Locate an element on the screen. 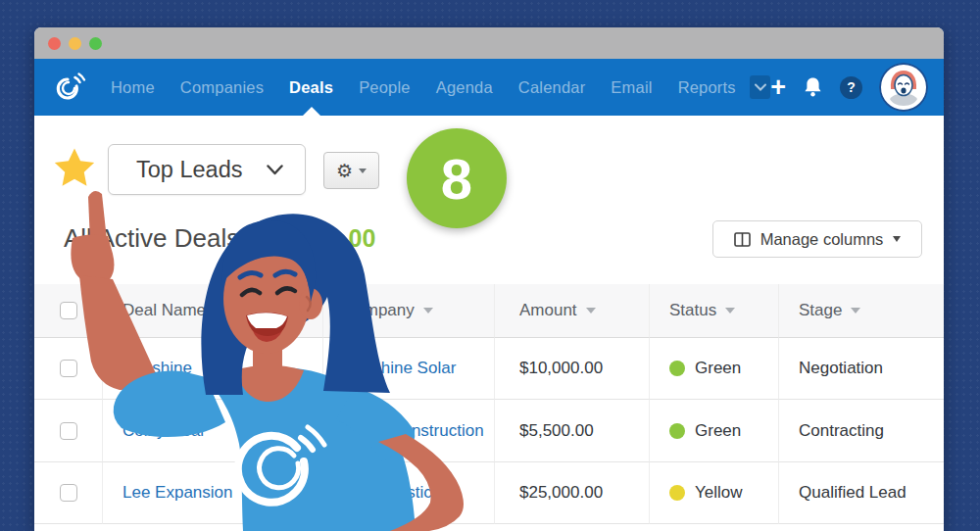  close-window-button is located at coordinates (55, 43).